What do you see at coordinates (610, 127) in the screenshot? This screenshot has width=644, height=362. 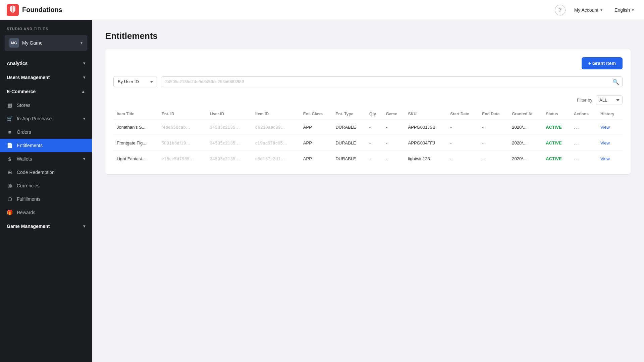 I see `cell-history-0: View` at bounding box center [610, 127].